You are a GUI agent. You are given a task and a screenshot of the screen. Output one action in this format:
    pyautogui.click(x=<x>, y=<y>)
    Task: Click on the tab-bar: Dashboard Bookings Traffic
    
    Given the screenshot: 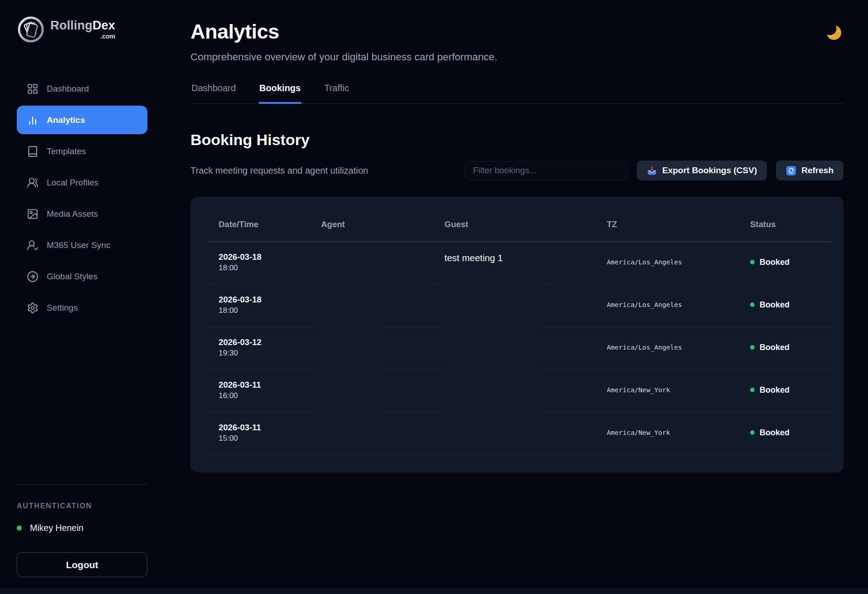 What is the action you would take?
    pyautogui.click(x=517, y=93)
    